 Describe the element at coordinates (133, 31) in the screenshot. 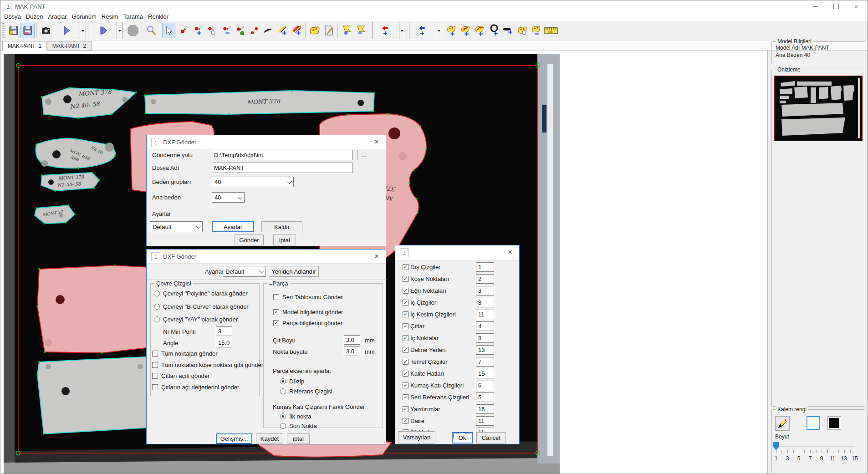

I see `stop-icon` at that location.